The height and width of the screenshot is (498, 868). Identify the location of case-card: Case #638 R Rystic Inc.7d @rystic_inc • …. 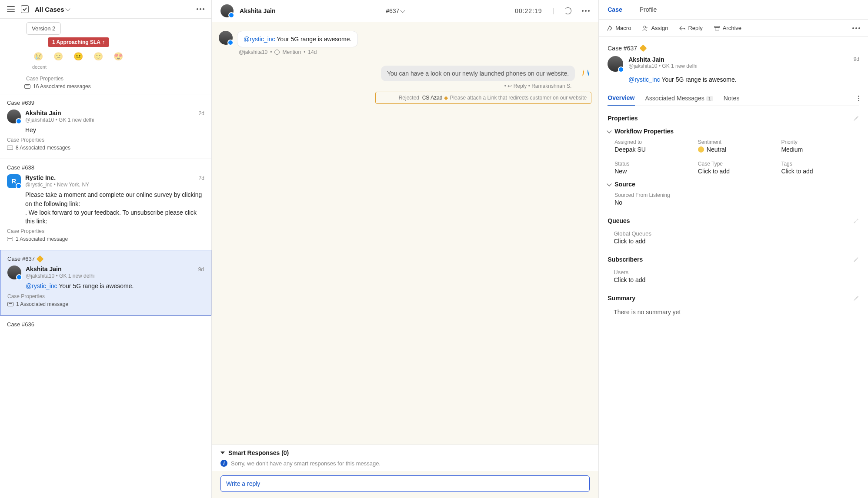
(106, 204).